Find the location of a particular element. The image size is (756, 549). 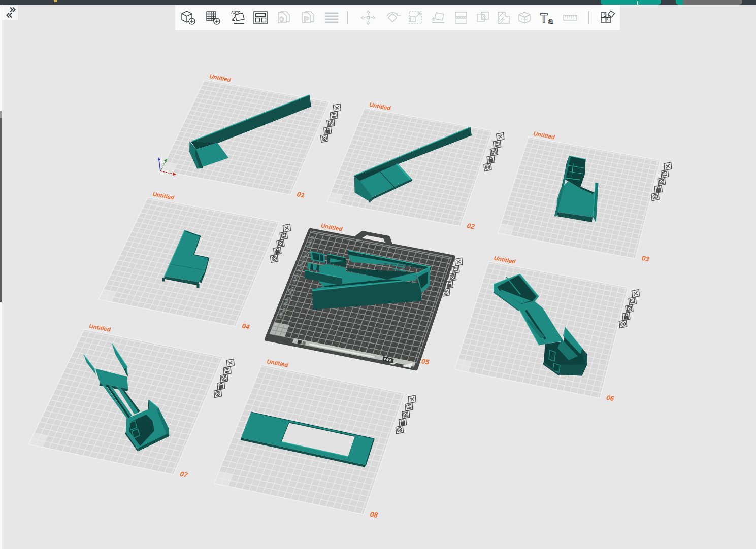

svg-text: 0 is located at coordinates (282, 19).